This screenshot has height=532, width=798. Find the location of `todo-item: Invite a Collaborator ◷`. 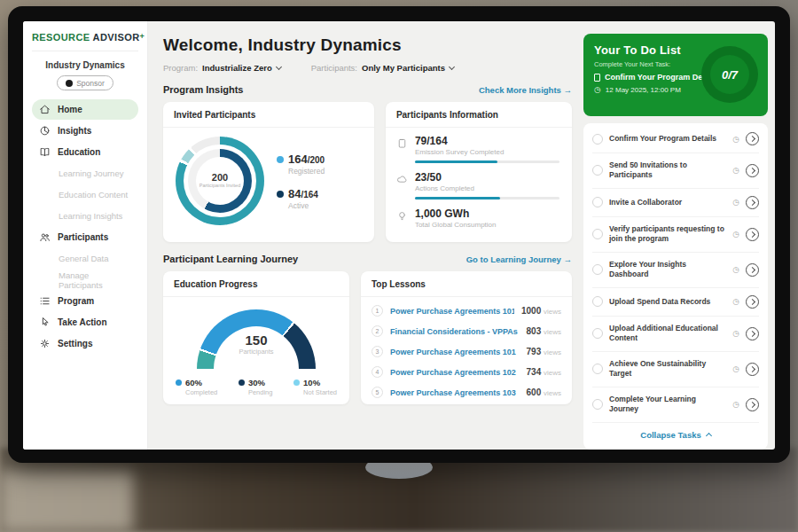

todo-item: Invite a Collaborator ◷ is located at coordinates (676, 203).